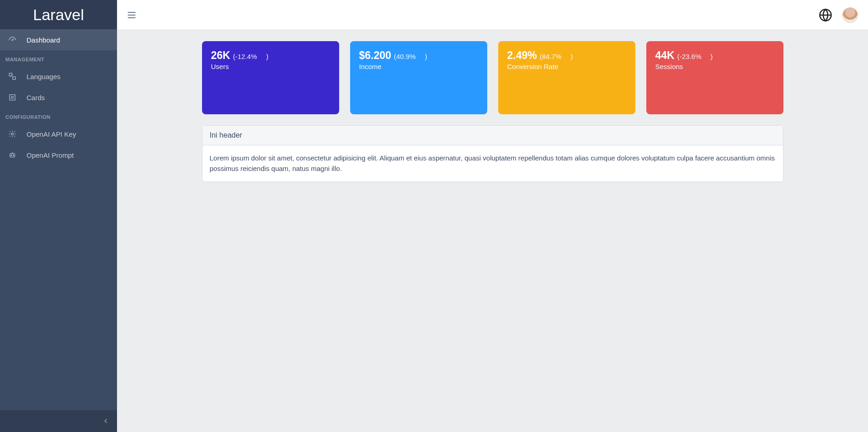 The image size is (868, 432). I want to click on gear-icon, so click(12, 134).